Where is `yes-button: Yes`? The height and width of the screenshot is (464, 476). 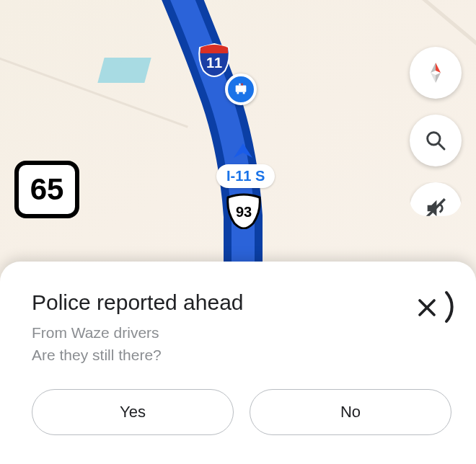 yes-button: Yes is located at coordinates (133, 412).